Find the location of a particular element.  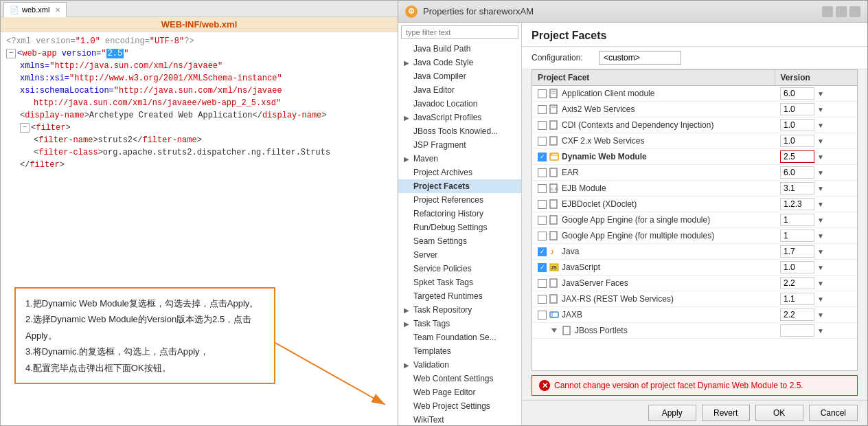

version-input-dynamic-web is located at coordinates (797, 157).